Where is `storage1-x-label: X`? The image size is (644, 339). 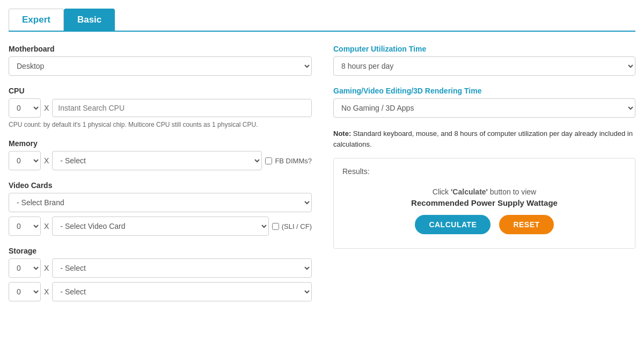
storage1-x-label: X is located at coordinates (46, 268).